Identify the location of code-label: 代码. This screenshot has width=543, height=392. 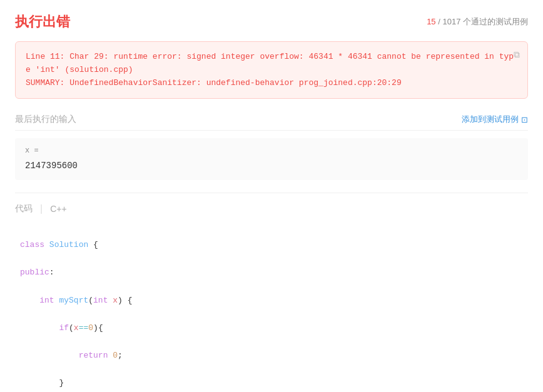
(24, 209).